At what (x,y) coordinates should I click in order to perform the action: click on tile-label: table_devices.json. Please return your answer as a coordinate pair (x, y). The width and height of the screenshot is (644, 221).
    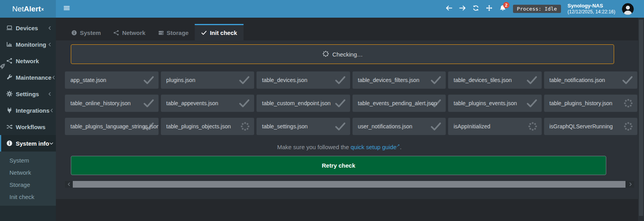
    Looking at the image, I should click on (285, 80).